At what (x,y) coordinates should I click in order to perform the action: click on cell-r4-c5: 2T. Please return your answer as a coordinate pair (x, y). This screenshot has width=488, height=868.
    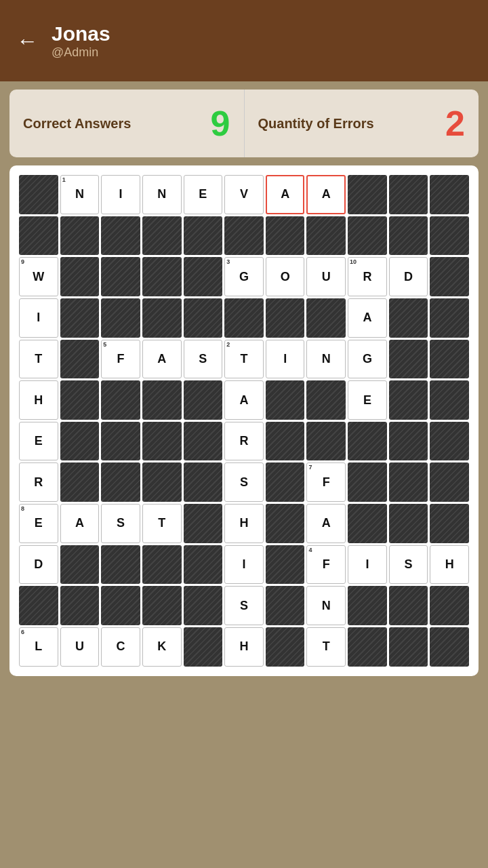
    Looking at the image, I should click on (244, 359).